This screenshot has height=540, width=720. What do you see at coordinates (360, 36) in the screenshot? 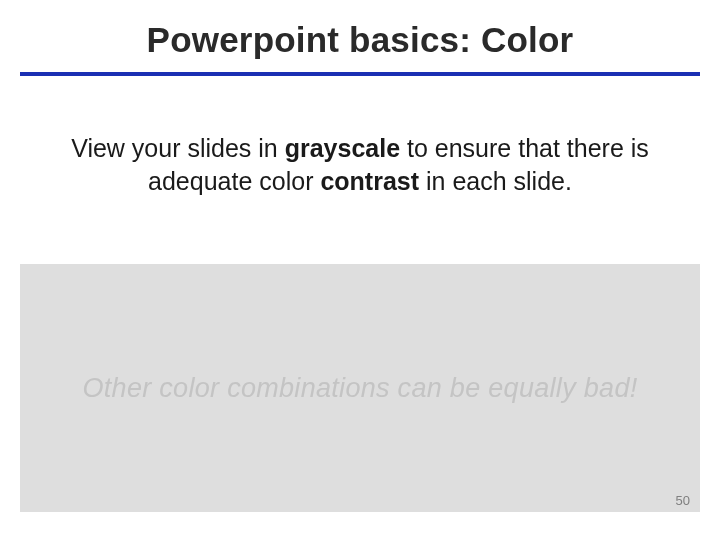
I see `slide-title: Powerpoint basics: Color` at bounding box center [360, 36].